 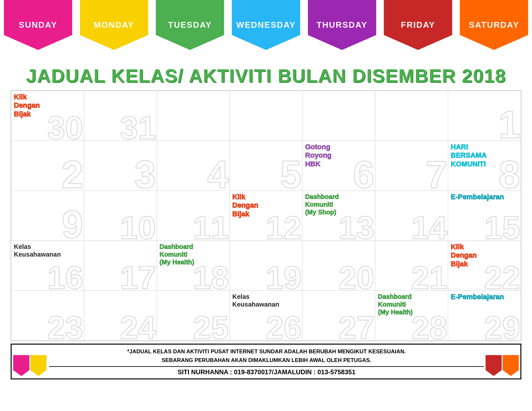 What do you see at coordinates (266, 266) in the screenshot?
I see `calendar-row-3: 16KelasKeusahawanan1718DashboardKomuniti…` at bounding box center [266, 266].